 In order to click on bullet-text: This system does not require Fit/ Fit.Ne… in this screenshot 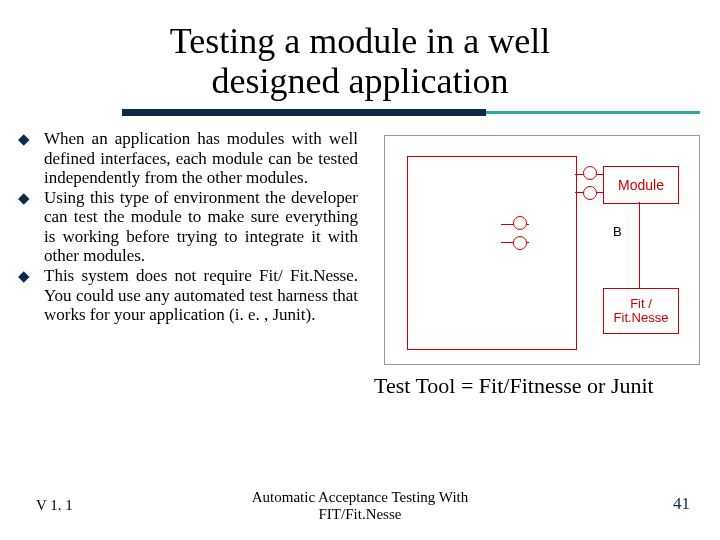, I will do `click(201, 296)`.